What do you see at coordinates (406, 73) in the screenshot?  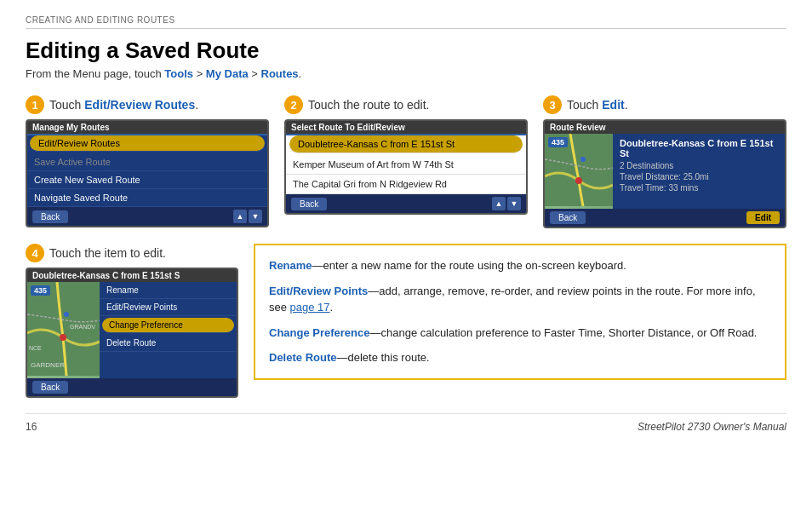 I see `page-subtitle: From the Menu page, touch Tools > My Dat…` at bounding box center [406, 73].